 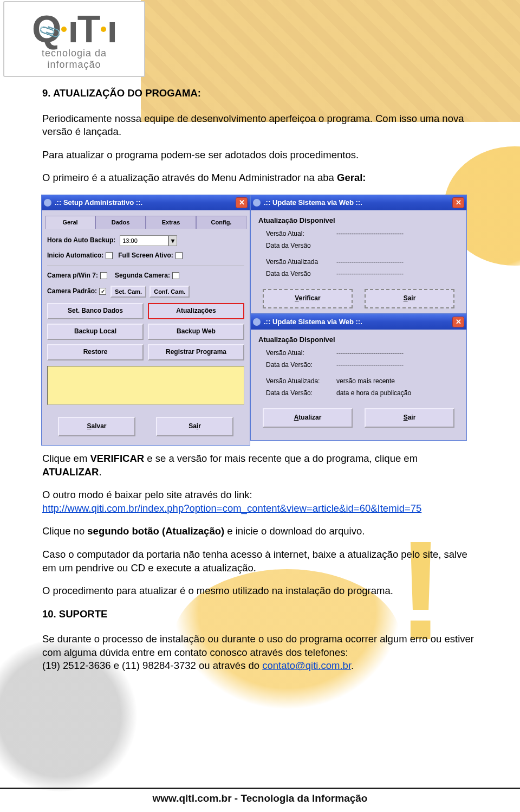 I want to click on download-link: http://www.qiti.com.br/index.php?option=…, so click(x=232, y=508).